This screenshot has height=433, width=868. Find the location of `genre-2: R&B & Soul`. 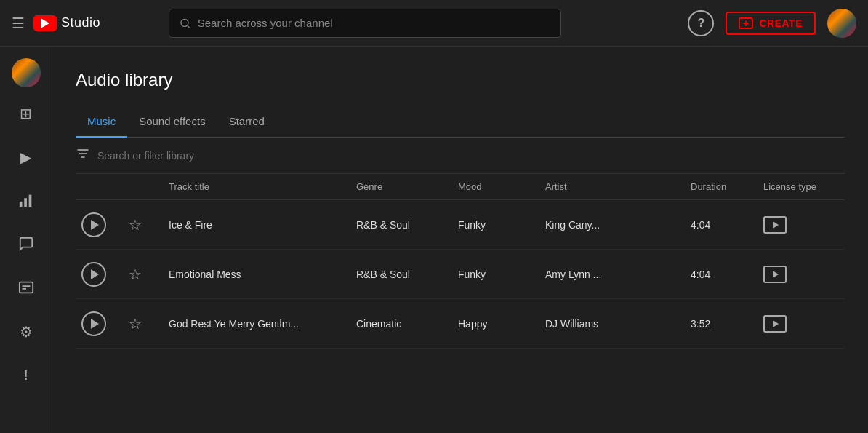

genre-2: R&B & Soul is located at coordinates (401, 274).